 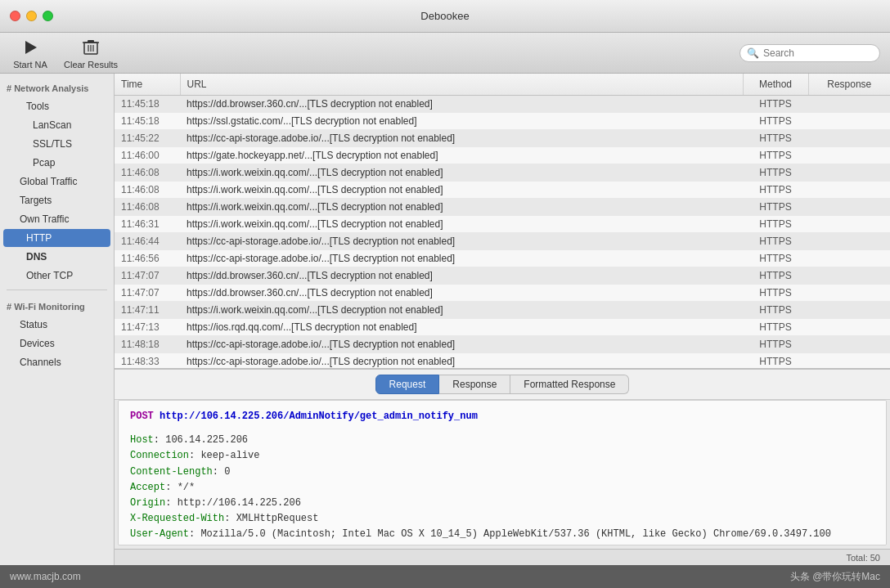 I want to click on sidebar-item-devices: Devices, so click(x=57, y=343).